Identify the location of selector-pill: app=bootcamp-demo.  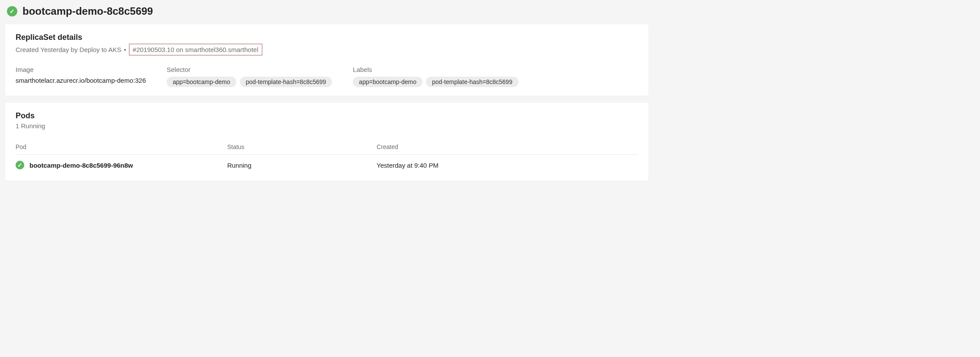
(202, 82).